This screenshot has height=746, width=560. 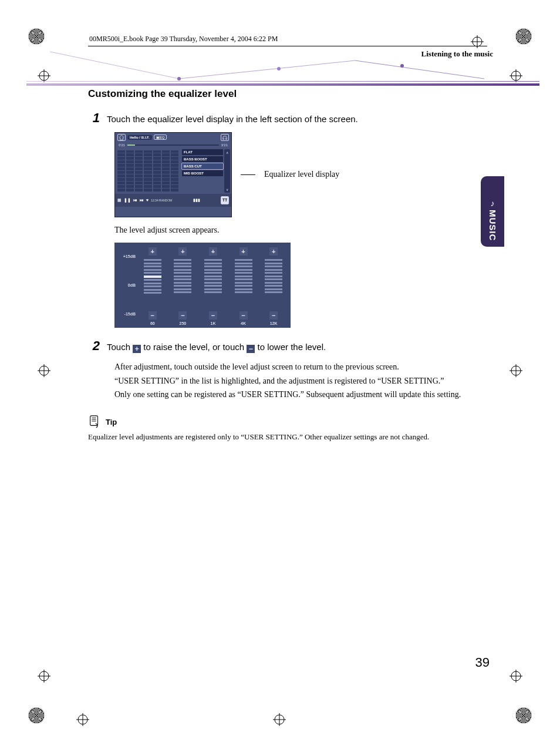 What do you see at coordinates (137, 349) in the screenshot?
I see `plus-icon: +` at bounding box center [137, 349].